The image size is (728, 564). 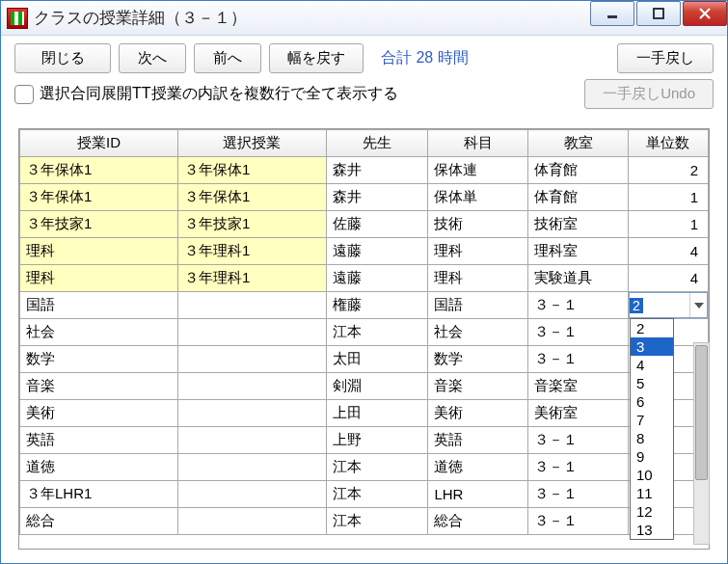 I want to click on subject-cell: 音楽, so click(x=478, y=387).